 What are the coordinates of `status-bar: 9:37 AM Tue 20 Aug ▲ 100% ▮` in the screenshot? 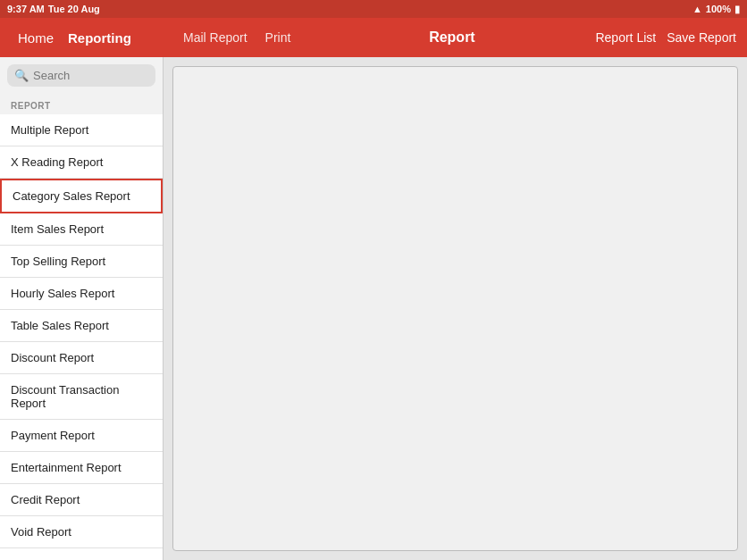 It's located at (374, 9).